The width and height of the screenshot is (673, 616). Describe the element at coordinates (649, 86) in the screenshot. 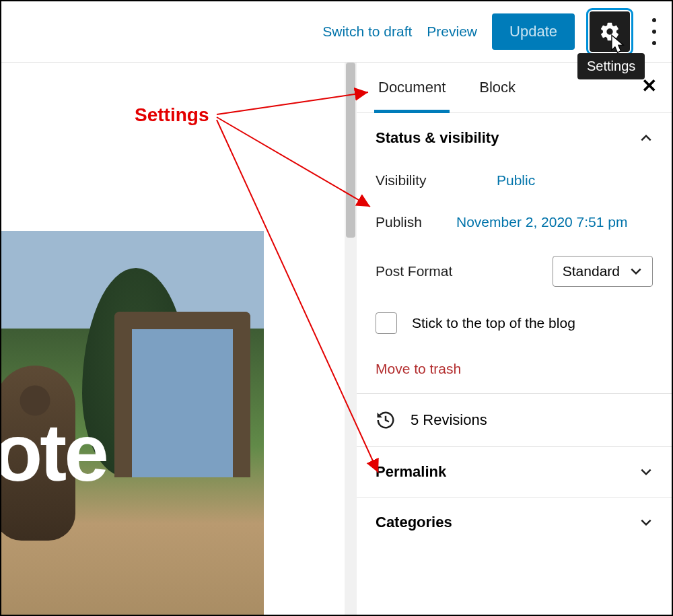

I see `close-sidebar-button: ✕` at that location.